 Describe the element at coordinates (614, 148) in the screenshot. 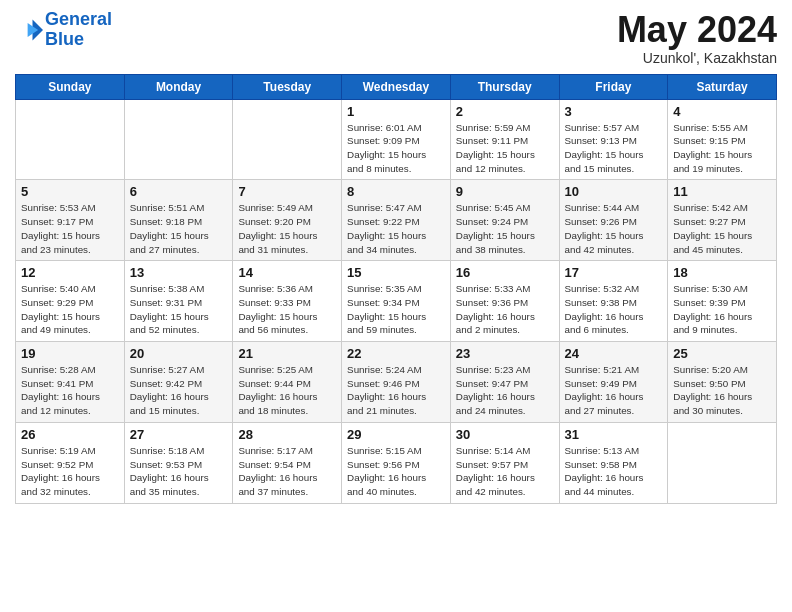

I see `day-info: Sunrise: 5:57 AMSunset: 9:13 PMDaylight:…` at that location.